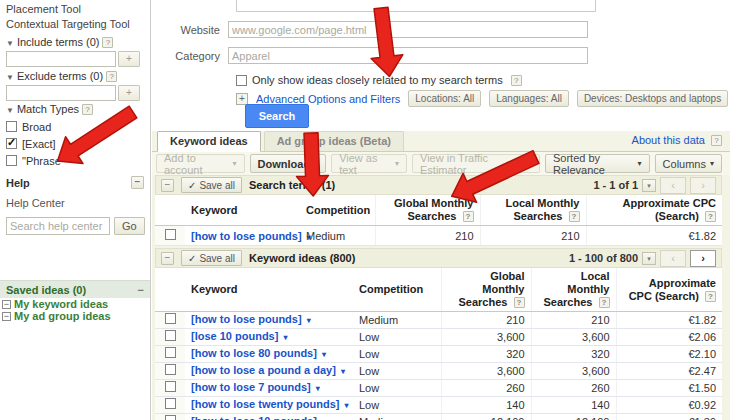  I want to click on advanced-options-link: Advanced Options and Filters, so click(328, 99).